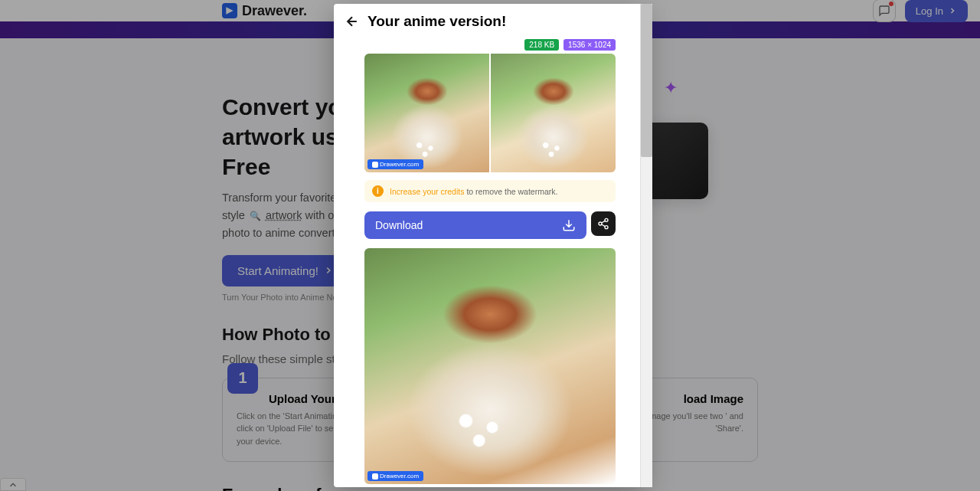 Image resolution: width=980 pixels, height=491 pixels. What do you see at coordinates (378, 191) in the screenshot?
I see `info-icon: i` at bounding box center [378, 191].